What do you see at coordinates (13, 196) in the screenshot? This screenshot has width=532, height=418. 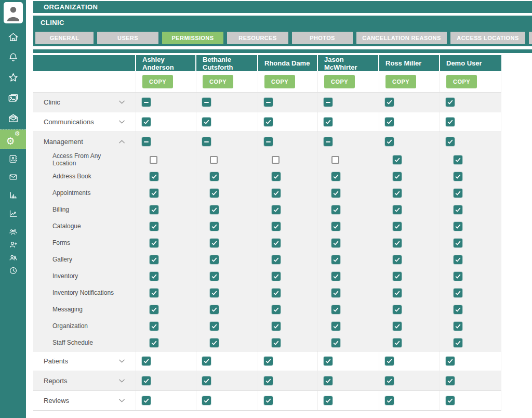 I see `sidebar-item-bar-chart` at bounding box center [13, 196].